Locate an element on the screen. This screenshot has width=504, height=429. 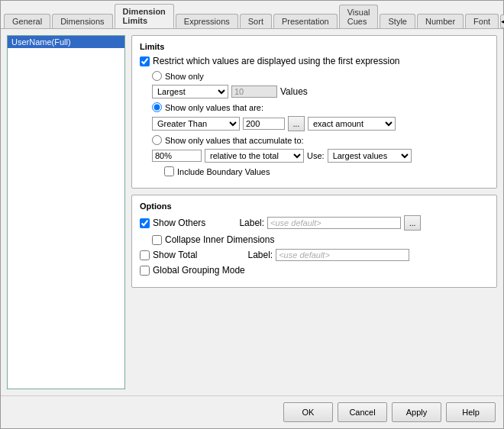
global-grouping-label: Global Grouping Mode is located at coordinates (199, 270).